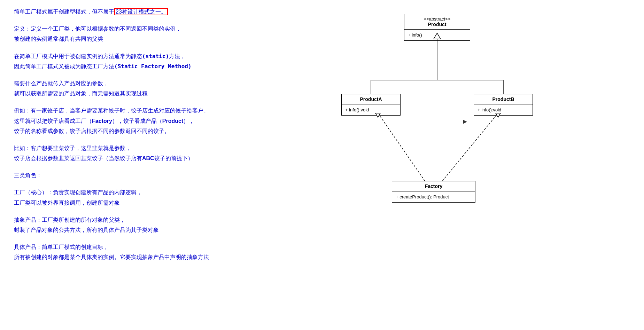 The height and width of the screenshot is (330, 644). I want to click on static-line1: 在简单工厂模式中用于被创建实例的方法通常为静态(static)方法，, so click(164, 56).